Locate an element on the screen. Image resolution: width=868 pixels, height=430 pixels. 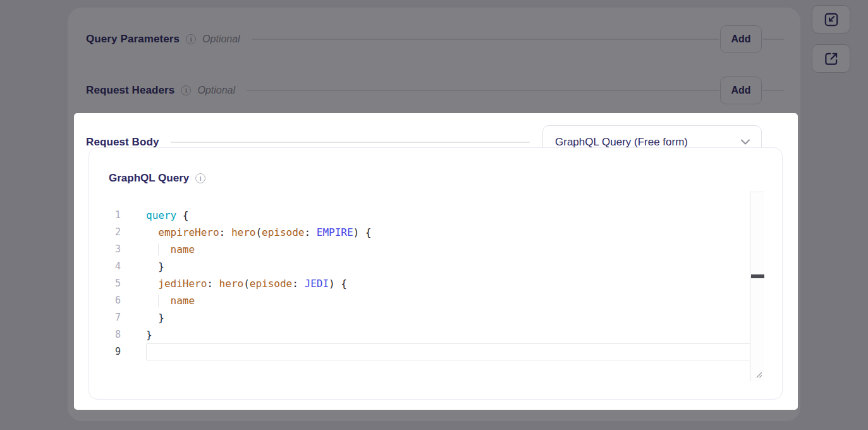
code-line: query { is located at coordinates (448, 215).